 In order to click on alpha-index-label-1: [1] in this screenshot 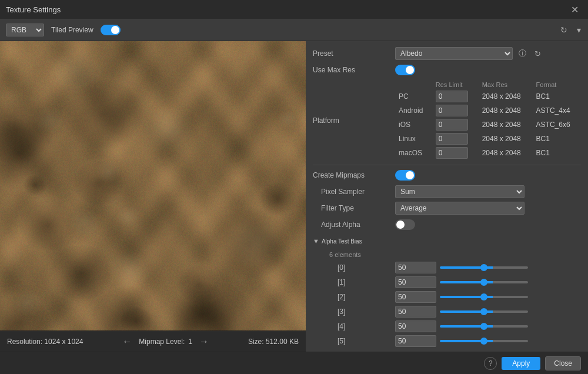, I will do `click(354, 282)`.